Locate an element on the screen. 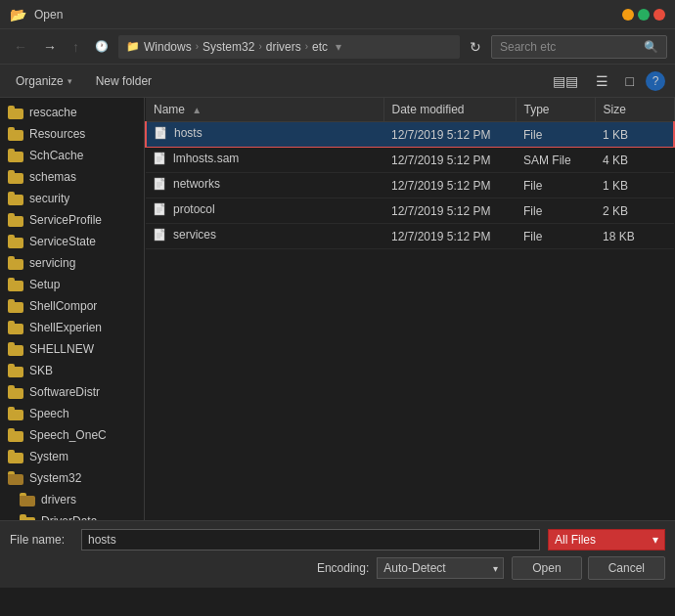 This screenshot has height=616, width=675. sidebar-item-setup: Setup is located at coordinates (72, 285).